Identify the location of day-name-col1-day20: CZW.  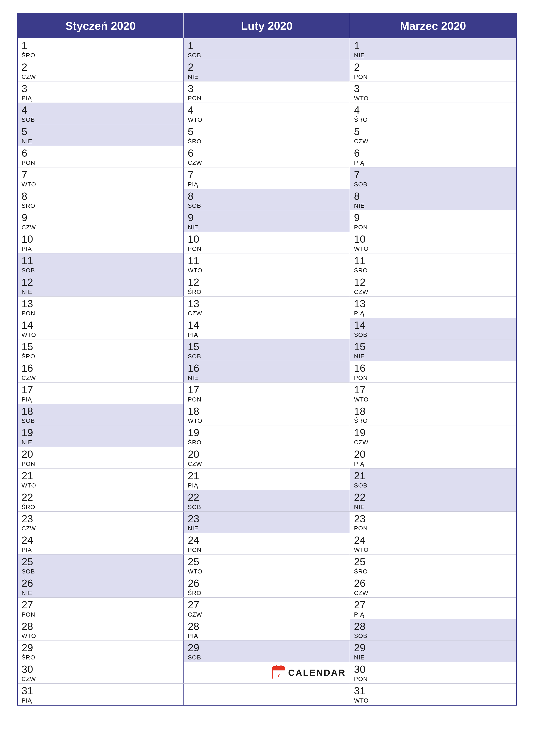
(267, 464).